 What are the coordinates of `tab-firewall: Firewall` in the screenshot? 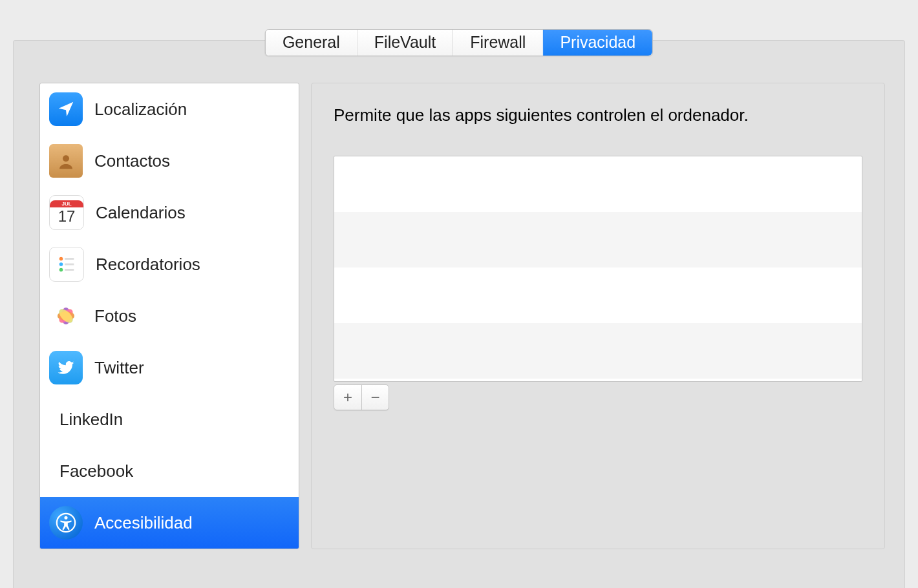 It's located at (498, 43).